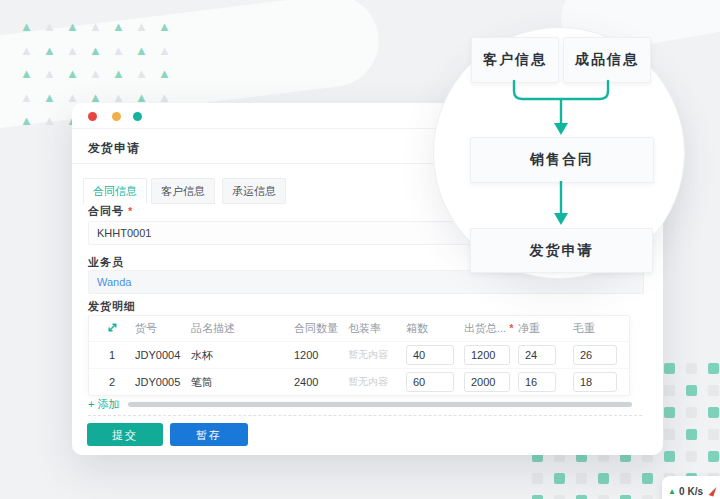 This screenshot has width=720, height=499. I want to click on dashed-divider, so click(365, 416).